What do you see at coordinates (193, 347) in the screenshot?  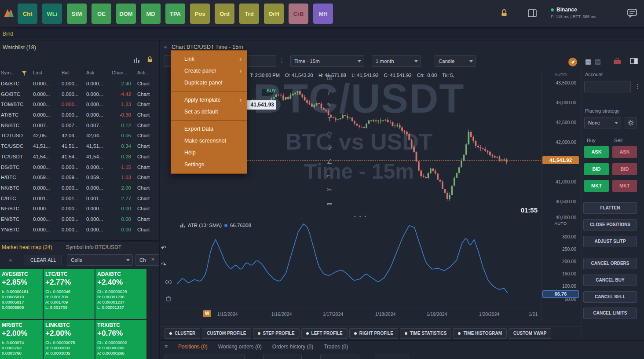 I see `positions-tab: Positions (0)` at bounding box center [193, 347].